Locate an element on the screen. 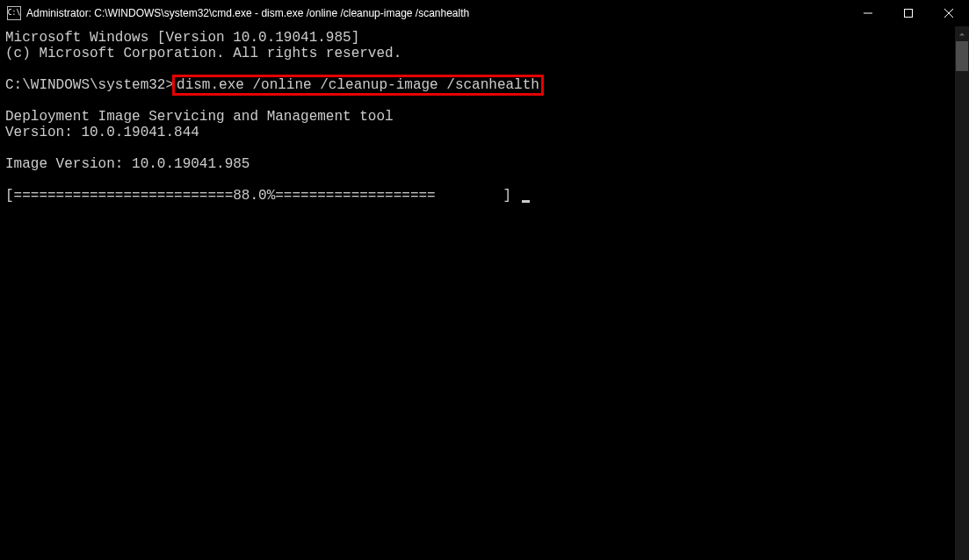 The width and height of the screenshot is (969, 560). output-line: Version: 10.0.19041.844 is located at coordinates (480, 133).